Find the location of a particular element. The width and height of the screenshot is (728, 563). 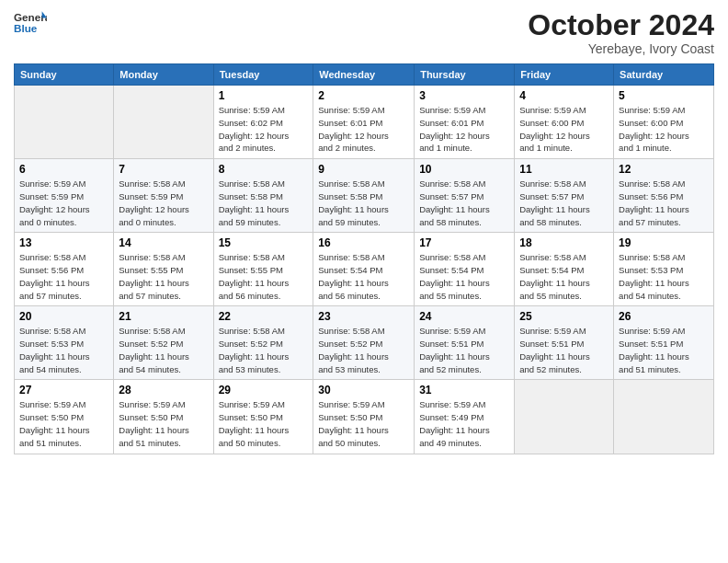

day-number: 21 is located at coordinates (164, 316).